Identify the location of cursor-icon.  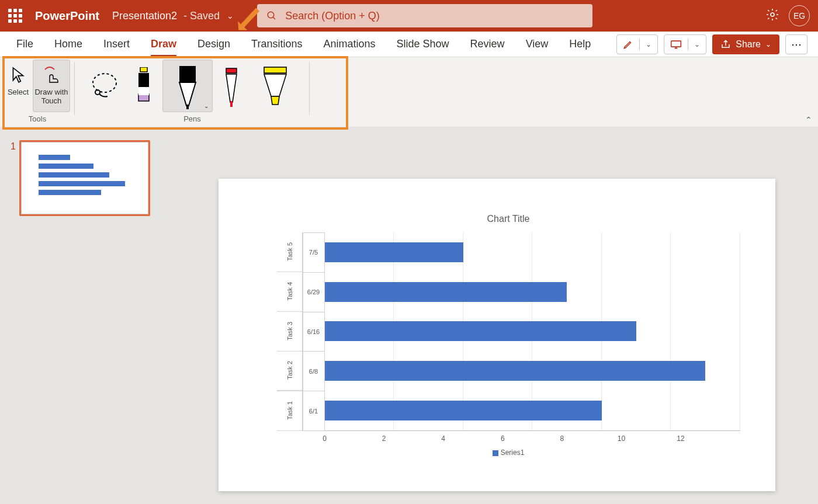
(18, 75).